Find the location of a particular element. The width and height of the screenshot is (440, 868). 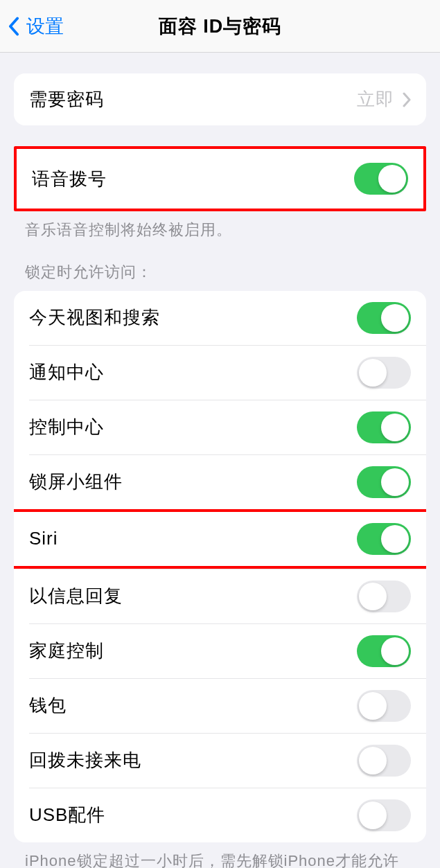

navbar: 设置 面容 ID与密码 is located at coordinates (220, 26).